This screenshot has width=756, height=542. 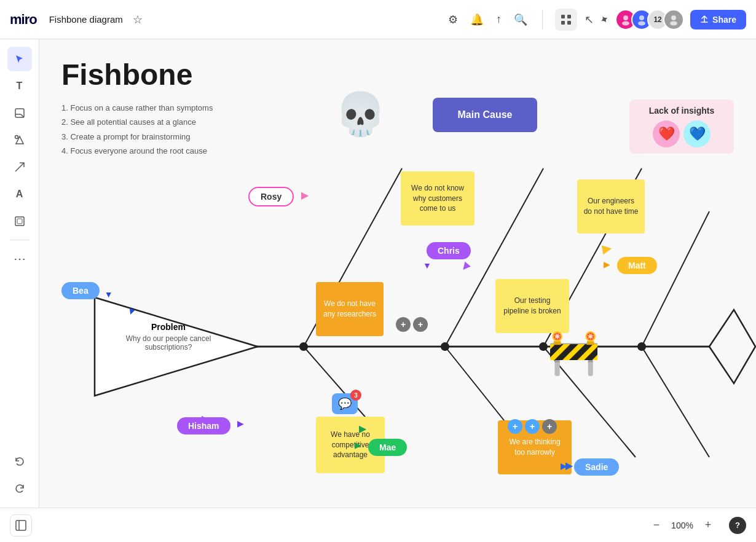 I want to click on cursor-mae: ▶, so click(x=363, y=429).